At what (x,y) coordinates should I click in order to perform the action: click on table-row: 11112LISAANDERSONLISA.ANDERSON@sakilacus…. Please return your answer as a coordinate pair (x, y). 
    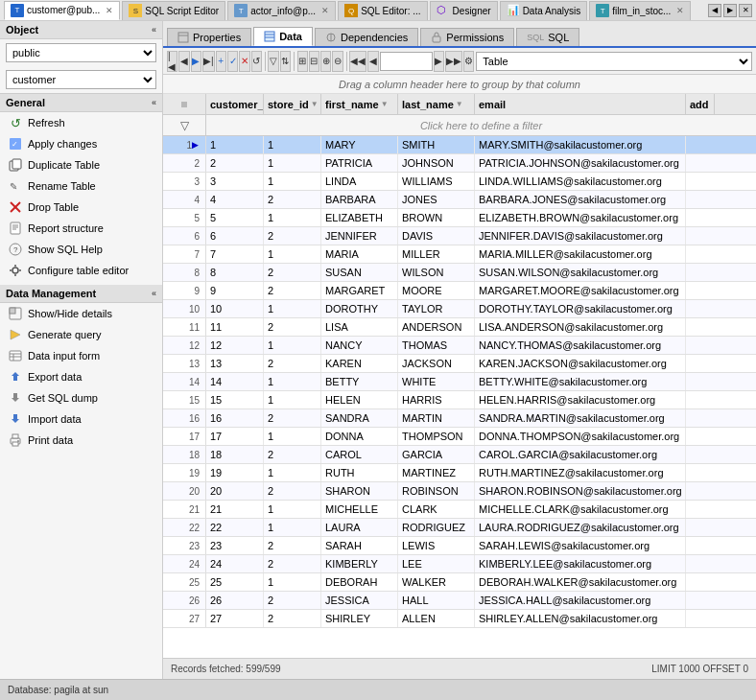
    Looking at the image, I should click on (460, 328).